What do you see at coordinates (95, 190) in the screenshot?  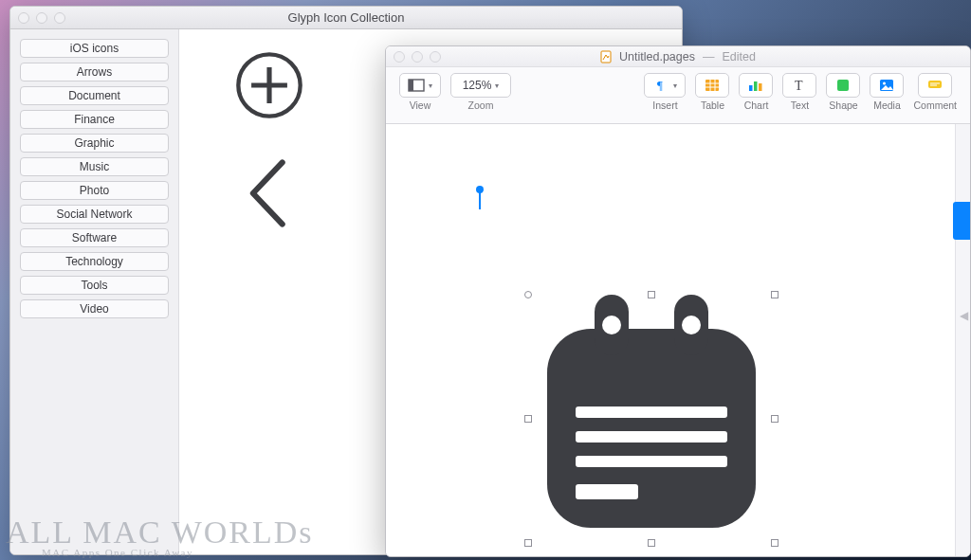 I see `category-photo: Photo` at bounding box center [95, 190].